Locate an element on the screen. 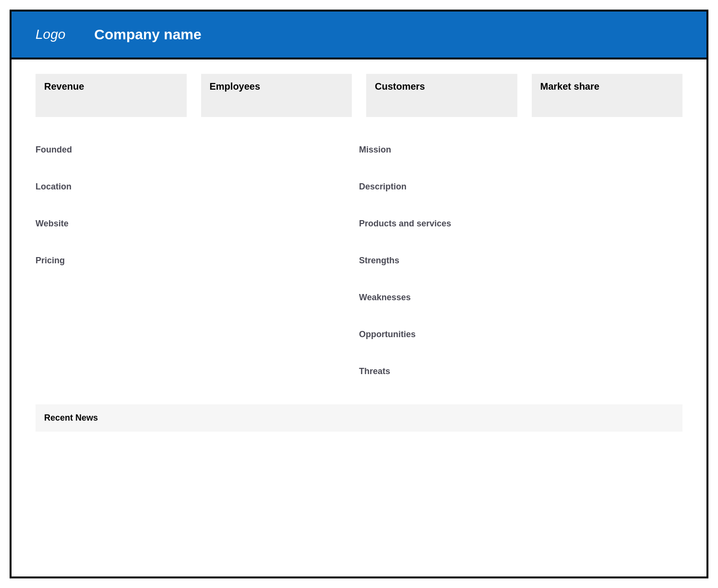 This screenshot has height=588, width=718. info-item-description: Description is located at coordinates (521, 187).